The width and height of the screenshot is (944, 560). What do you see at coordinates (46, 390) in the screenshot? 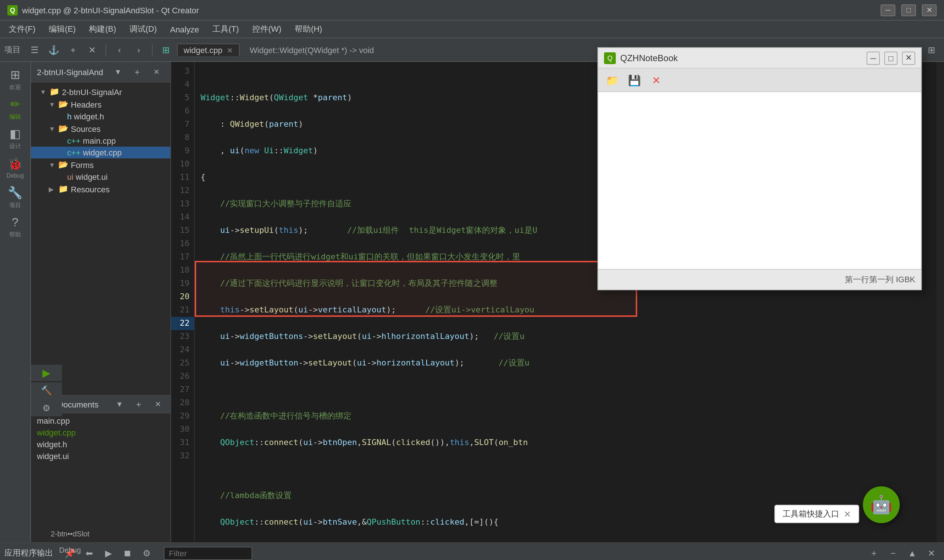
I see `build-run-button: 🔨` at bounding box center [46, 390].